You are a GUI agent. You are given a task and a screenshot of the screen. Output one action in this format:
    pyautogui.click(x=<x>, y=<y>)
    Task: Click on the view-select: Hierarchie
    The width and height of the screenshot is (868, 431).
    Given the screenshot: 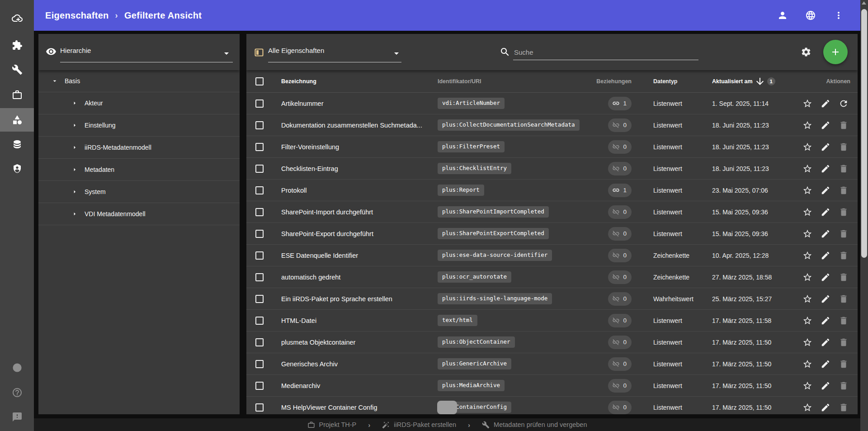 What is the action you would take?
    pyautogui.click(x=75, y=51)
    